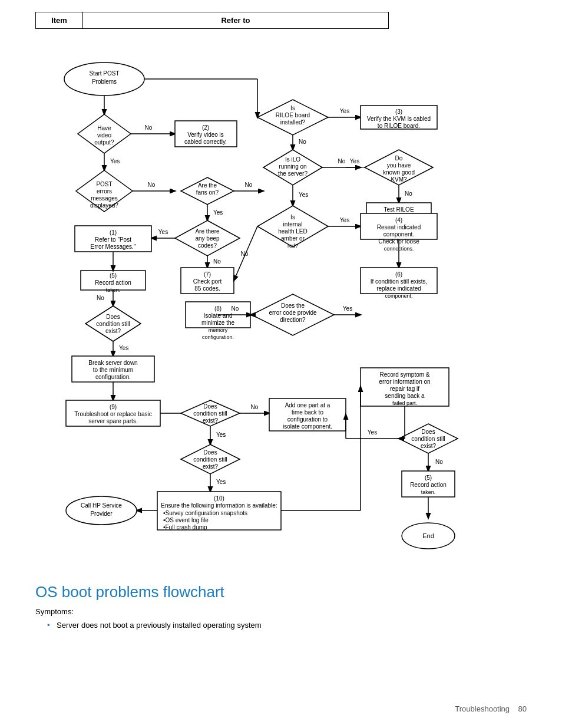 The image size is (562, 728). What do you see at coordinates (399, 179) in the screenshot?
I see `svg-text: KVM?` at bounding box center [399, 179].